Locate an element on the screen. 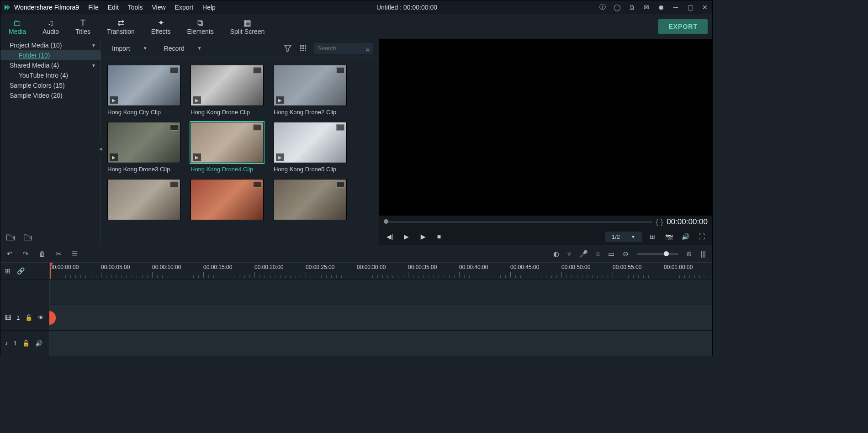 The height and width of the screenshot is (433, 868). menu-export: Export is located at coordinates (184, 7).